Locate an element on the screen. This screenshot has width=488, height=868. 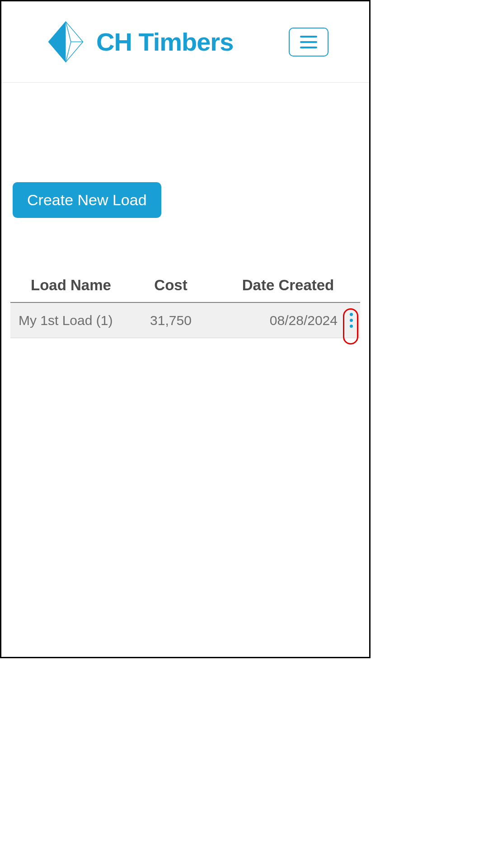
loads-table: Load Name Cost Date Created My 1st Load … is located at coordinates (185, 307).